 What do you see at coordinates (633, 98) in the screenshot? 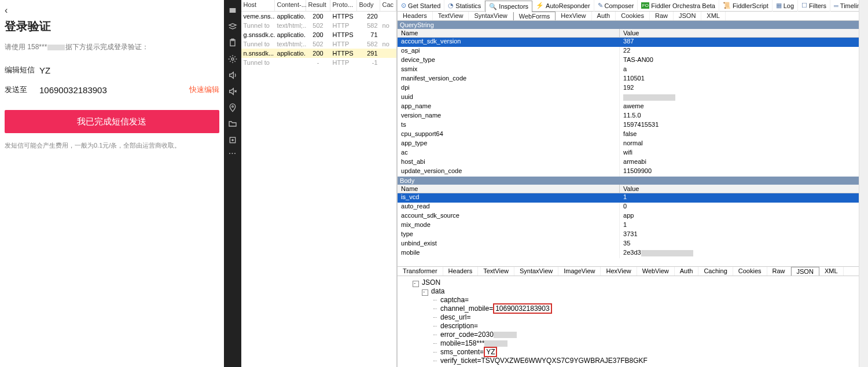
I see `kv-row: uuid` at bounding box center [633, 98].